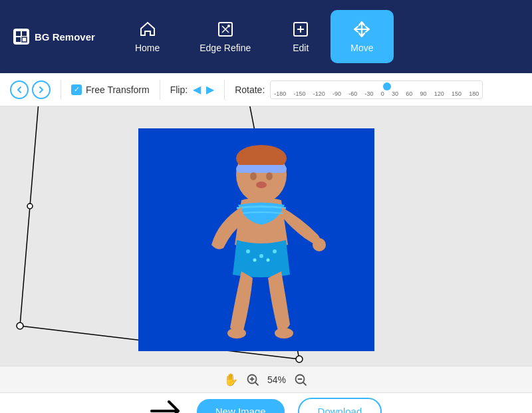 The width and height of the screenshot is (532, 413). Describe the element at coordinates (301, 37) in the screenshot. I see `nav-item-edit: Edit` at that location.